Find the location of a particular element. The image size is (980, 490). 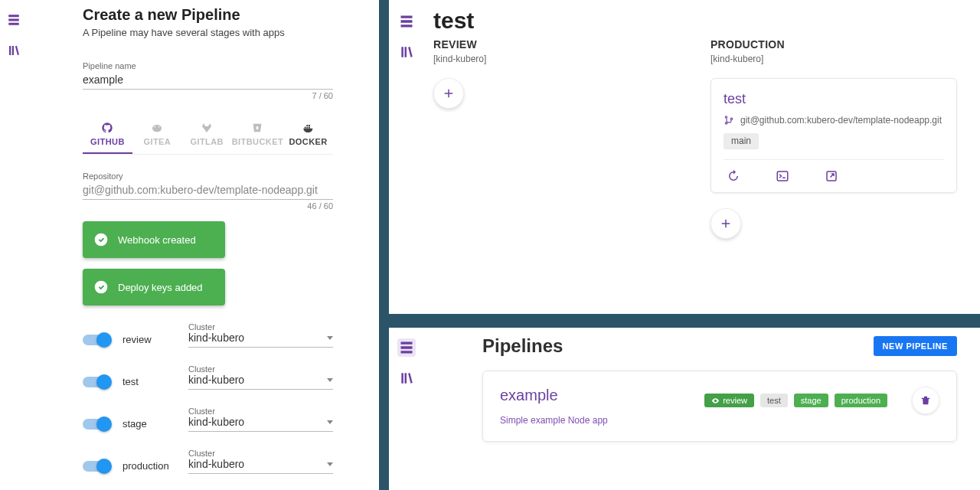

pipeline-name-input is located at coordinates (208, 80).